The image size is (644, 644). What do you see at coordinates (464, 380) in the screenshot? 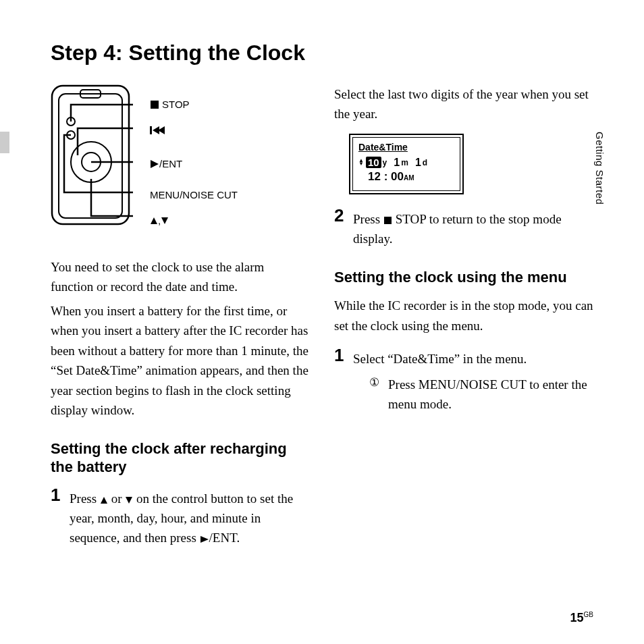
I see `right-step-1: 1 Select “Date&Time” in the menu. ① Pres…` at bounding box center [464, 380].